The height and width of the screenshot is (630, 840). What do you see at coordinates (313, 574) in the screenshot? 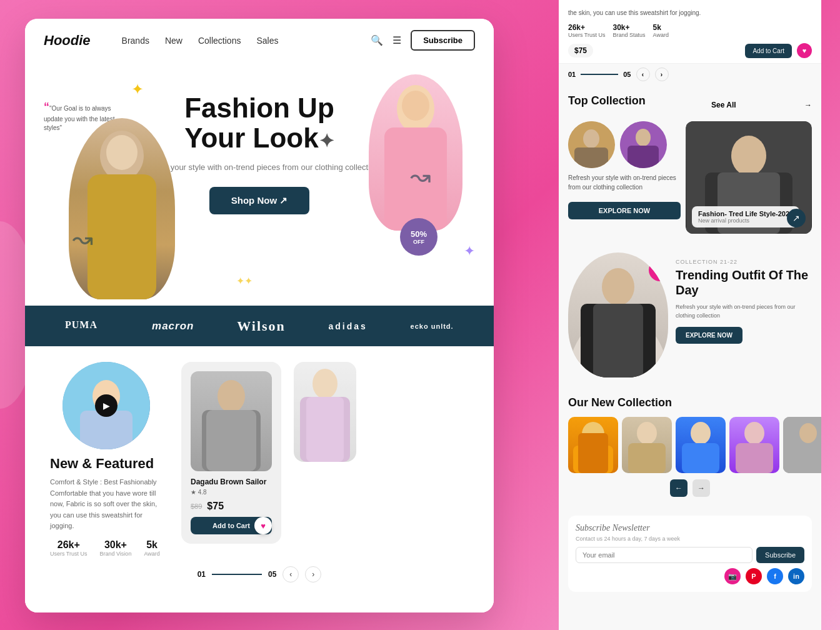
I see `carousel-next-button: ›` at bounding box center [313, 574].